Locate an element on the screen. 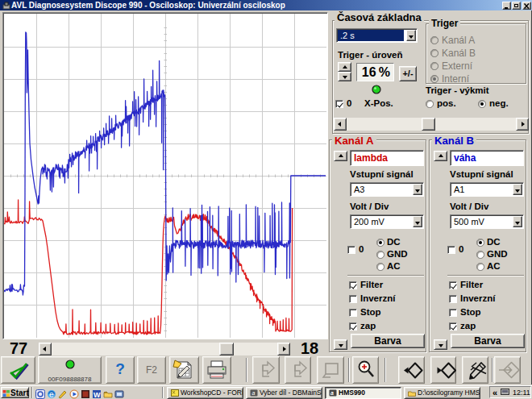 This screenshot has height=399, width=532. svg-text: e is located at coordinates (52, 395).